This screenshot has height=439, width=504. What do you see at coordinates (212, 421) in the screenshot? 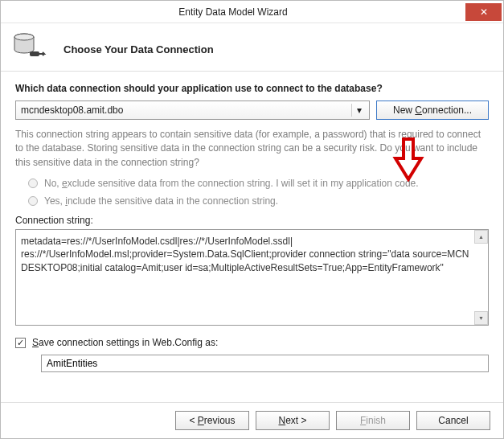
I see `previous-button: < Previous` at bounding box center [212, 421].